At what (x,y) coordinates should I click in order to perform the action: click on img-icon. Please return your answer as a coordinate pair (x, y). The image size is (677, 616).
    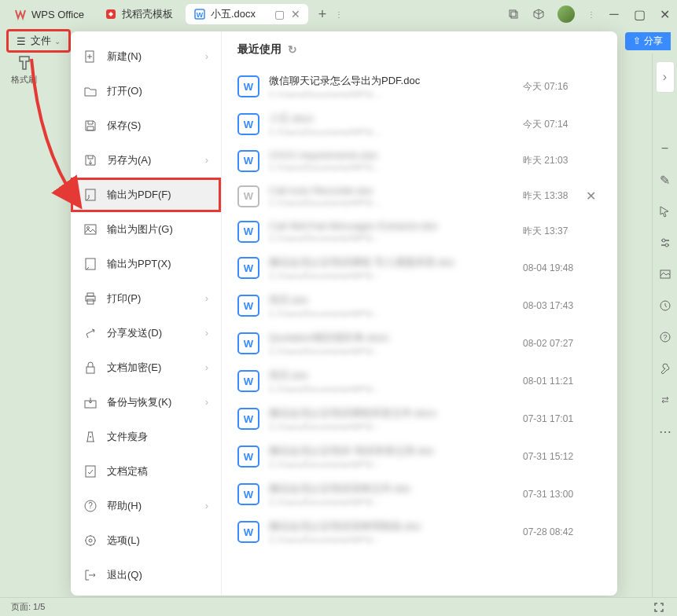
    Looking at the image, I should click on (90, 229).